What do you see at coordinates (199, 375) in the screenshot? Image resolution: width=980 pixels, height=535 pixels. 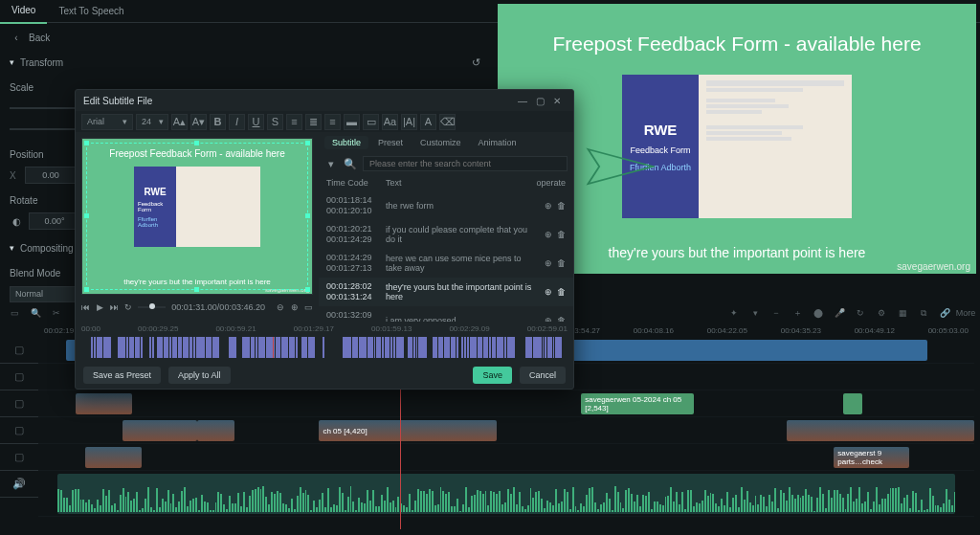 I see `apply-to-all-button: Apply to All` at bounding box center [199, 375].